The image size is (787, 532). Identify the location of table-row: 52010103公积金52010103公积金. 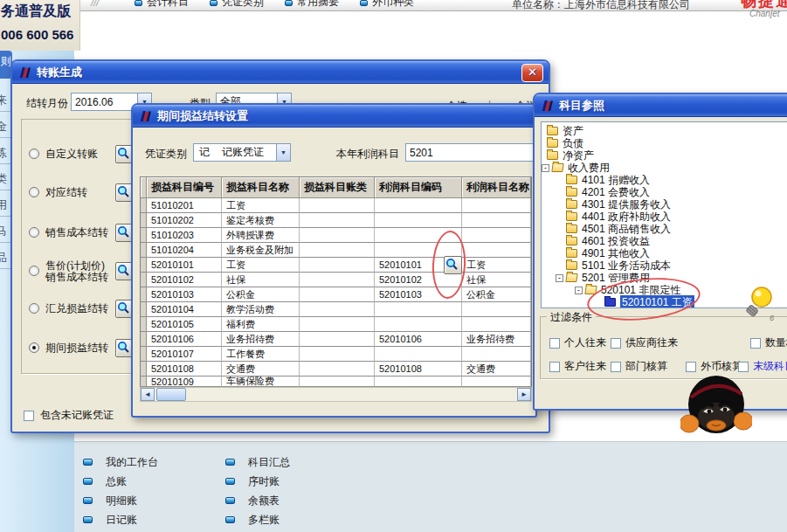
(335, 295).